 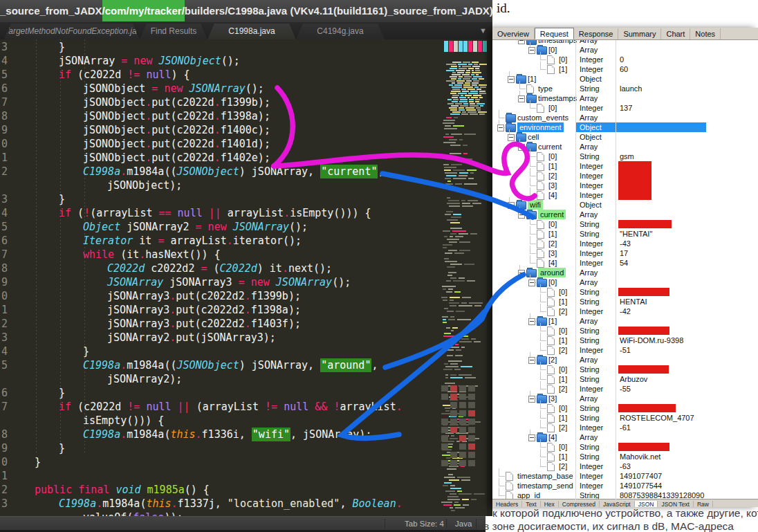 What do you see at coordinates (483, 30) in the screenshot?
I see `tab-overflow-icon: ▼` at bounding box center [483, 30].